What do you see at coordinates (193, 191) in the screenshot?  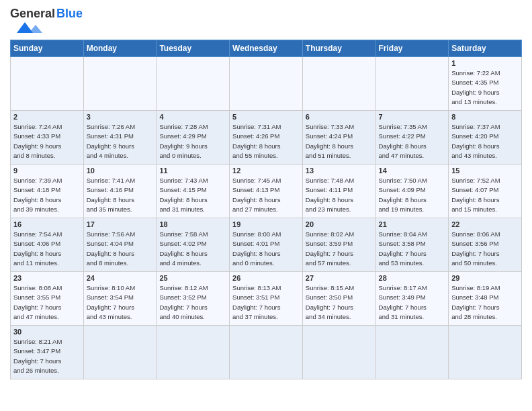 I see `calendar-cell: 11Sunrise: 7:43 AM Sunset: 4:15 PM Dayli…` at bounding box center [193, 191].